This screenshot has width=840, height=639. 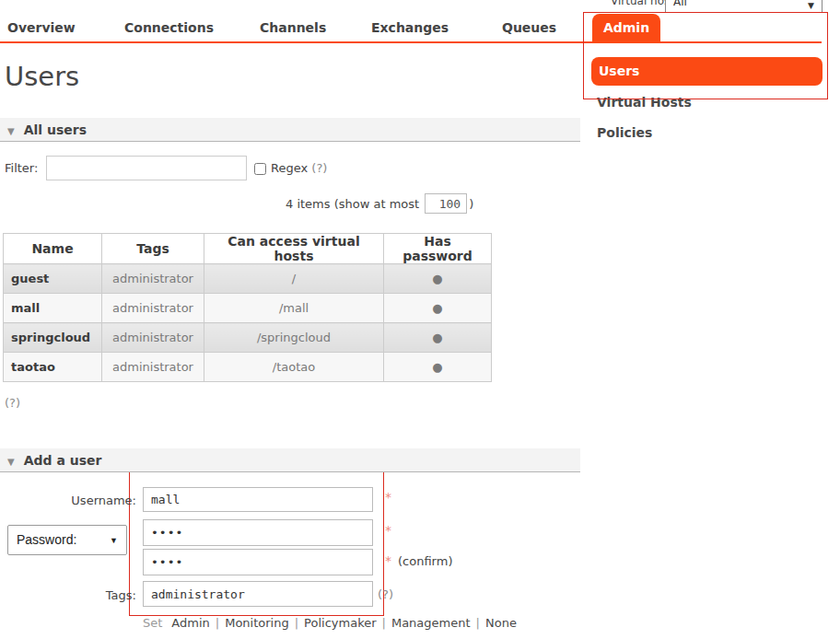 What do you see at coordinates (153, 622) in the screenshot?
I see `set-label: Set` at bounding box center [153, 622].